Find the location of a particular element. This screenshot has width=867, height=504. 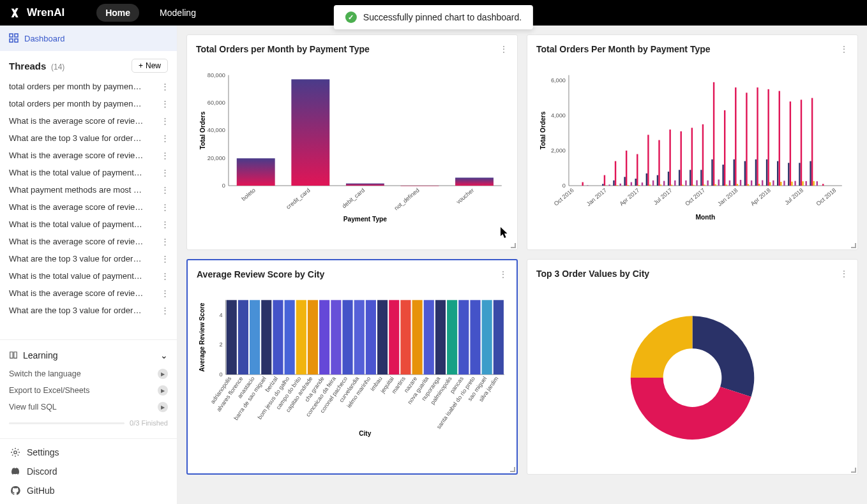

svg-text: Oct 2016 is located at coordinates (564, 197).